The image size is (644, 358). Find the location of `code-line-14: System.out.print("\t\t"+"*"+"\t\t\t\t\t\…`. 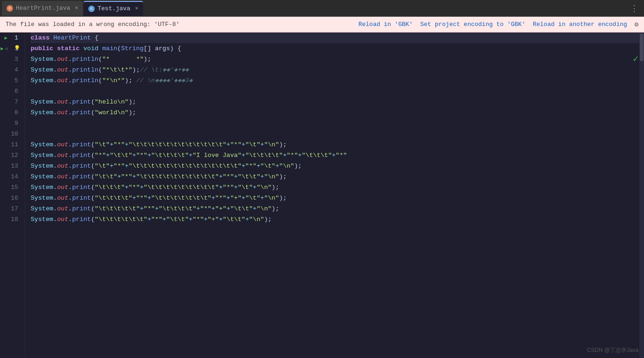

code-line-14: System.out.print("\t\t"+"*"+"\t\t\t\t\t\… is located at coordinates (337, 176).